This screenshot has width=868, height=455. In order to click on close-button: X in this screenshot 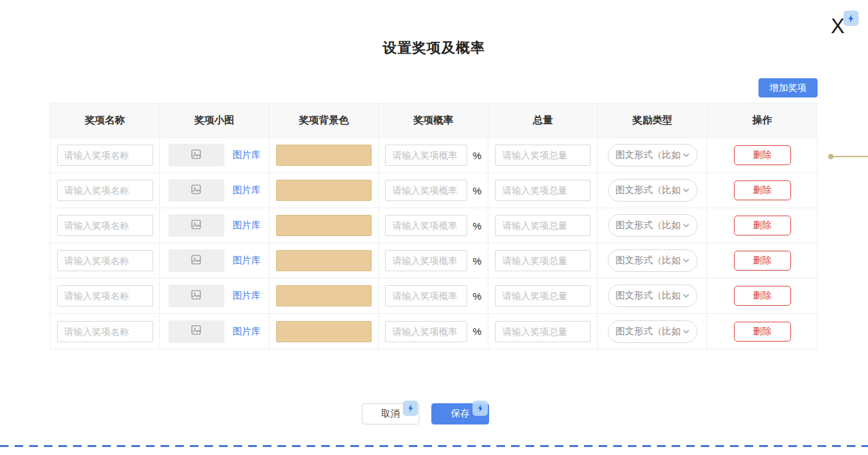, I will do `click(843, 25)`.